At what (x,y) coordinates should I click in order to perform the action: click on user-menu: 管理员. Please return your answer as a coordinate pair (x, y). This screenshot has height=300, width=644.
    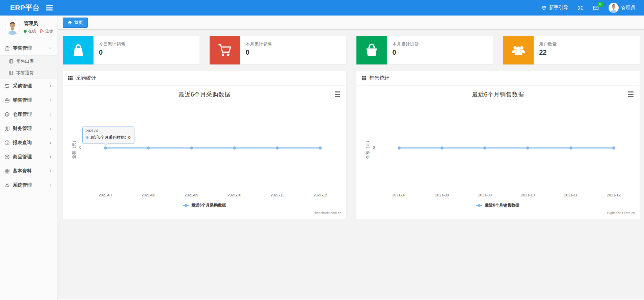
    Looking at the image, I should click on (622, 8).